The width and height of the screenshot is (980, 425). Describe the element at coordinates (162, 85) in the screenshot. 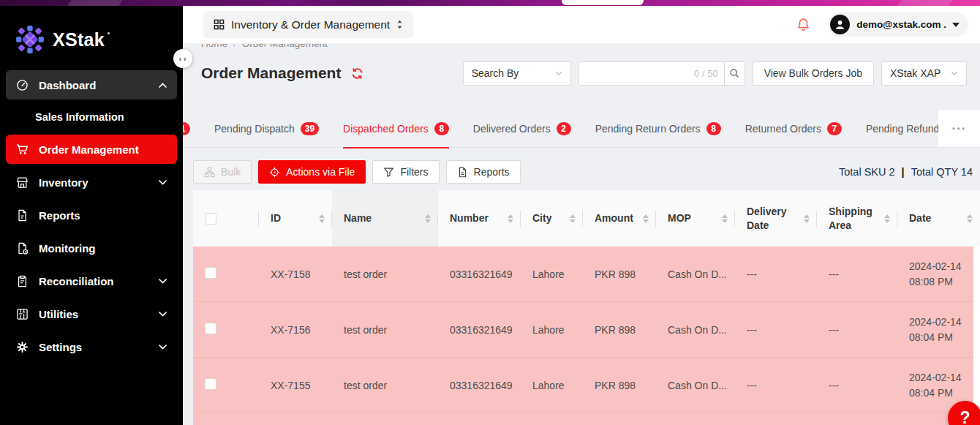

I see `chevron-up-icon` at that location.